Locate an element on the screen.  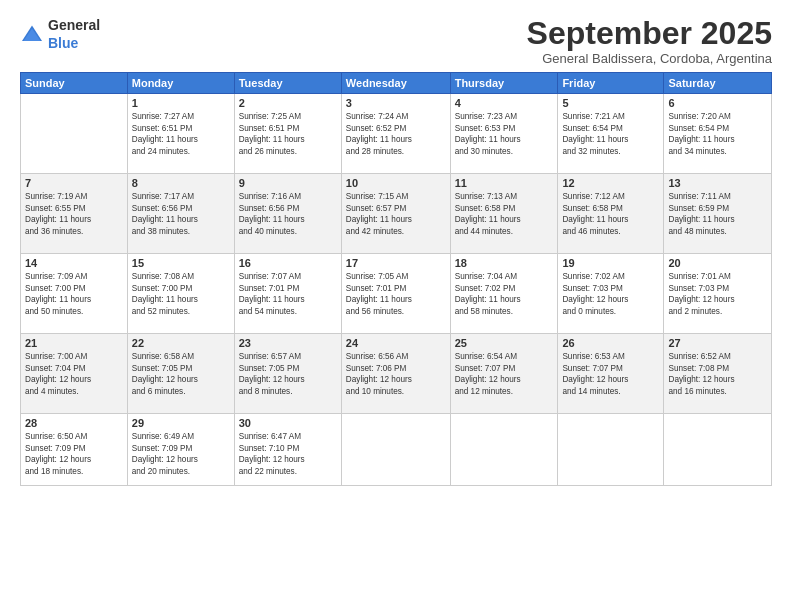
day-number: 7 is located at coordinates (74, 183).